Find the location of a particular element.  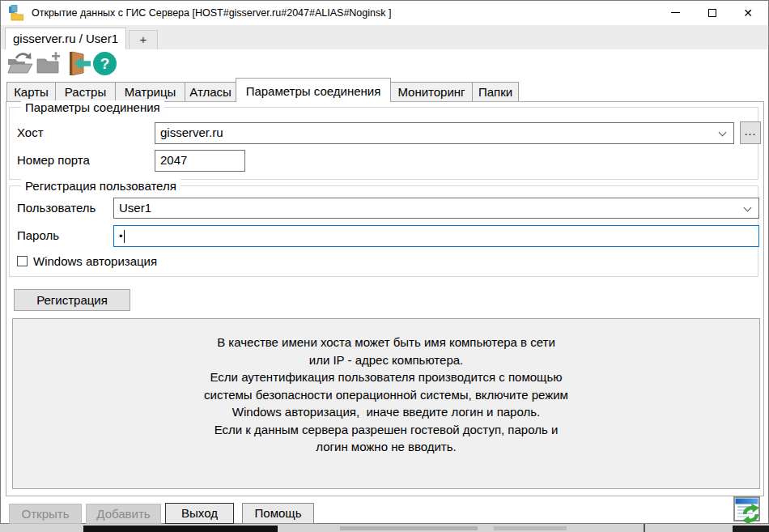

connection-group-legend: Параметры соединения is located at coordinates (92, 107).